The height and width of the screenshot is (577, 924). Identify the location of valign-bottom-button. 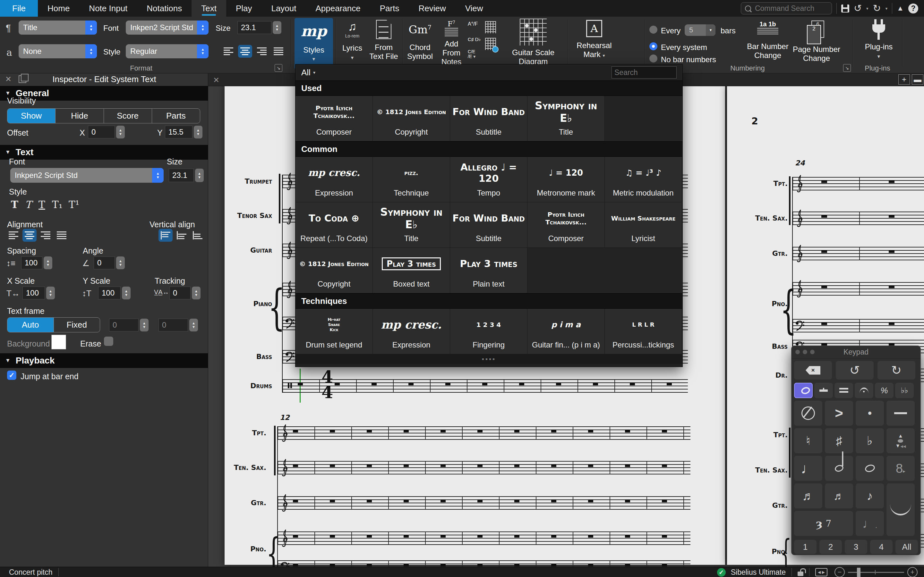
(198, 235).